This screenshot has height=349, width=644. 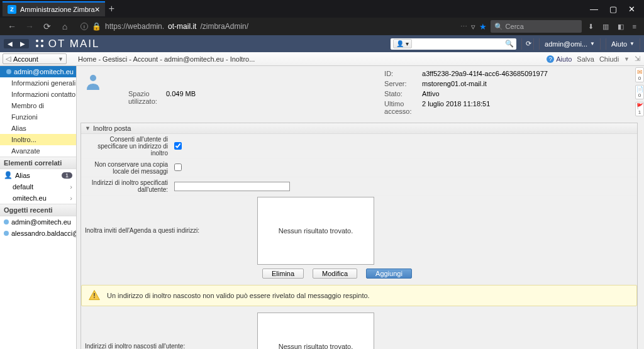 I want to click on search-icon: 🔍, so click(x=509, y=44).